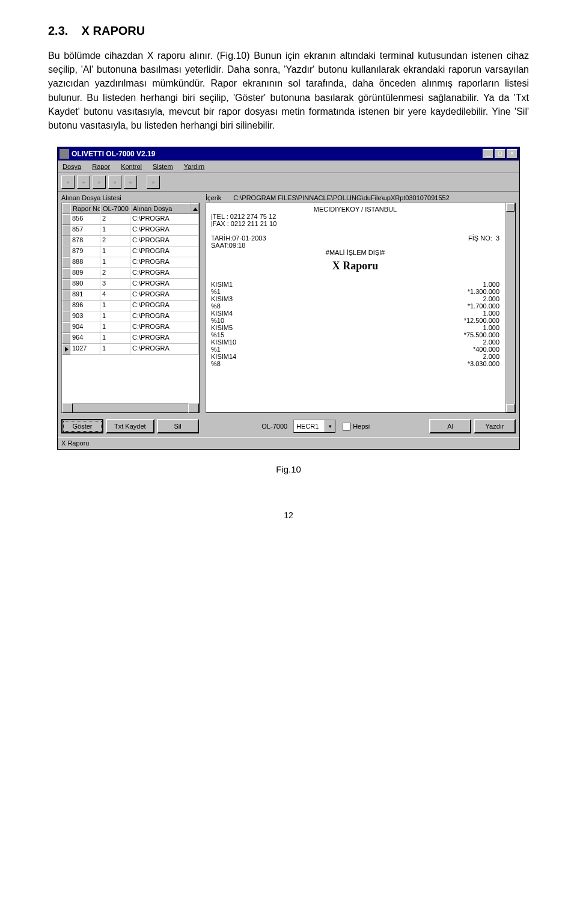 The height and width of the screenshot is (924, 577). Describe the element at coordinates (355, 324) in the screenshot. I see `report-rows: KISIM11.000%1*1.300.000KISIM32.000%8*1.7…` at that location.